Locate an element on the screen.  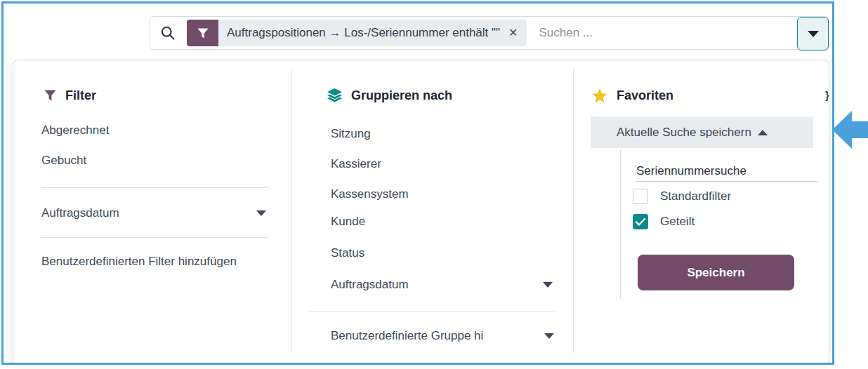
save-current-search-item: Aktuelle Suche speichern is located at coordinates (702, 132).